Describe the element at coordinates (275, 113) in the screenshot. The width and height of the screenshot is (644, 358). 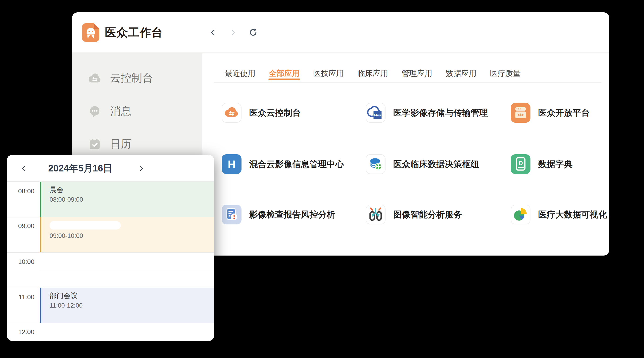
I see `app-label: 医众云控制台` at that location.